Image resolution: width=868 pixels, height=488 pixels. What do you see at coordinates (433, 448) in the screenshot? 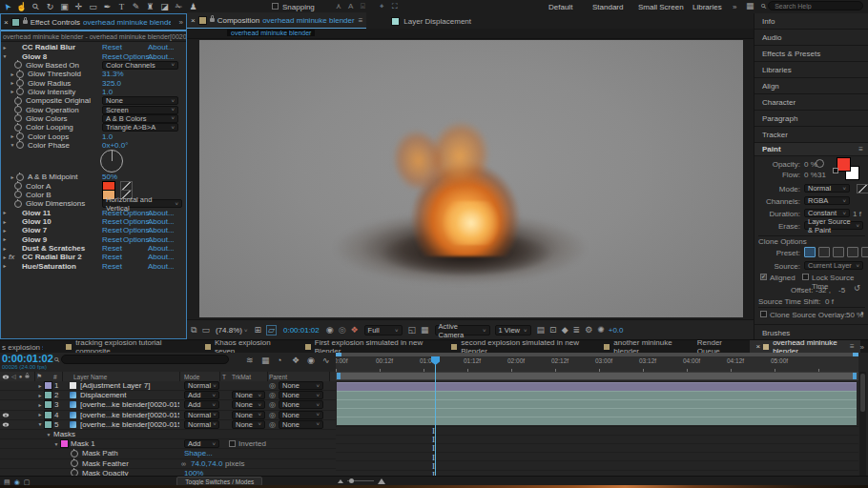
I see `mask-value-ibeam: I` at bounding box center [433, 448].